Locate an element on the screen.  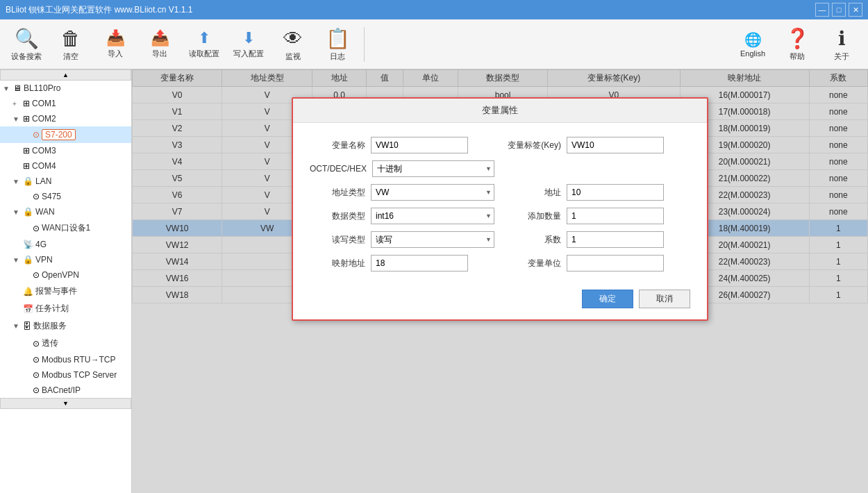
data-type-select-wrap: bool int16 int32 float ▼ is located at coordinates (433, 216).